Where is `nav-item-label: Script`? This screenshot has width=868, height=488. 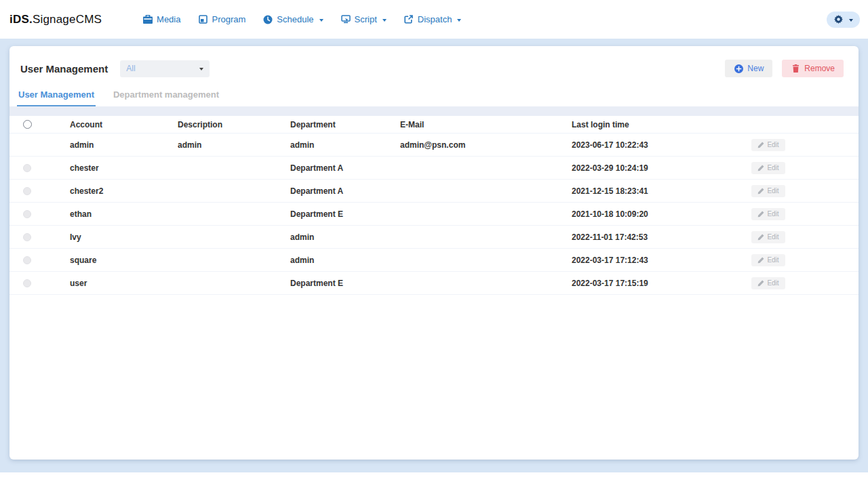
nav-item-label: Script is located at coordinates (366, 19).